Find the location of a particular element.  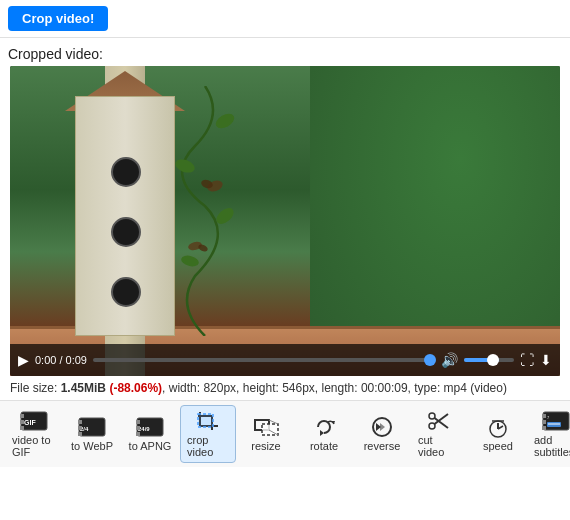

apng-icon: 24/9 is located at coordinates (150, 427).